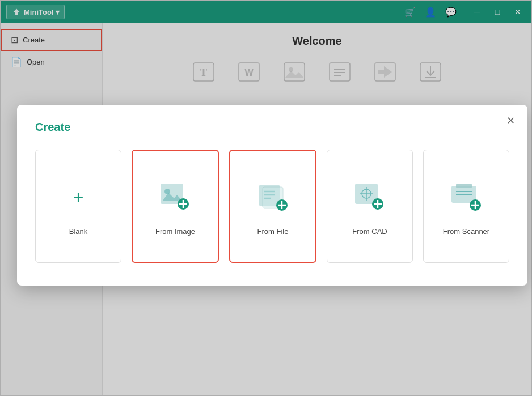  I want to click on from-file-label: From File, so click(273, 231).